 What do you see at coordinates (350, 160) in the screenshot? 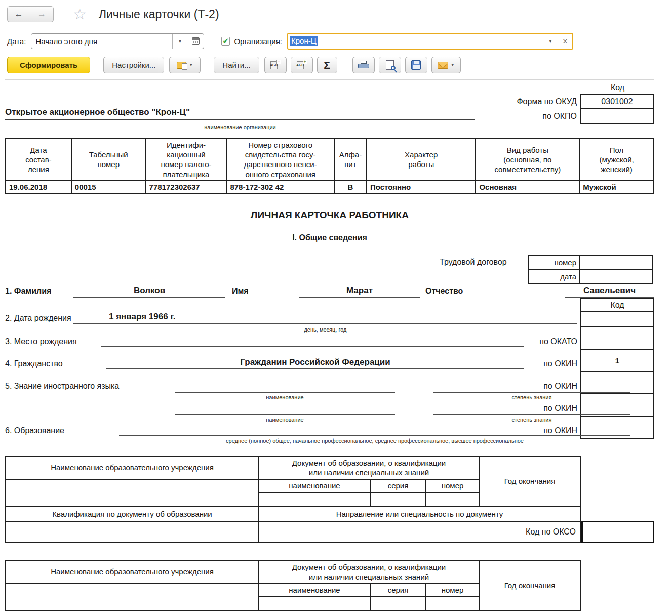
I see `header-cell: Алфа- вит` at bounding box center [350, 160].